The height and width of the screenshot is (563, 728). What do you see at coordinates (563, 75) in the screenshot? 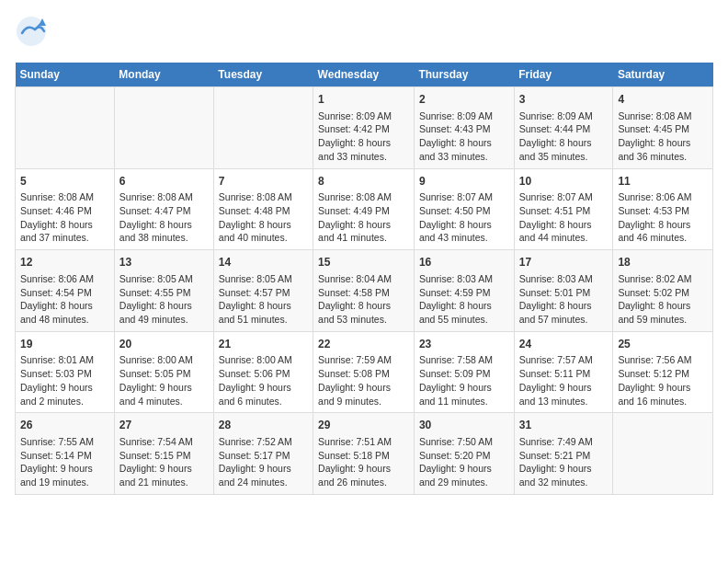
I see `header-cell-friday: Friday` at bounding box center [563, 75].